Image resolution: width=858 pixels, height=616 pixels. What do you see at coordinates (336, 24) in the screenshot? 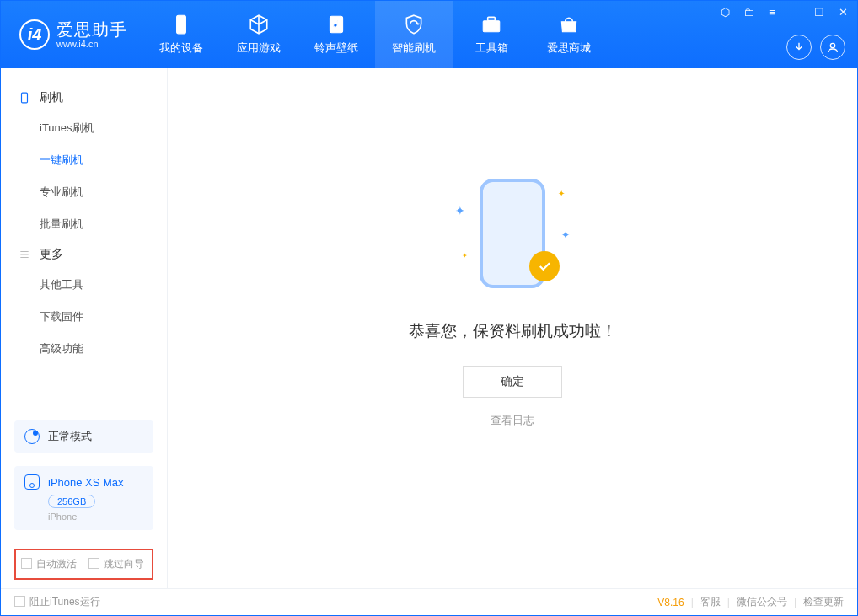
I see `music-file-icon` at bounding box center [336, 24].